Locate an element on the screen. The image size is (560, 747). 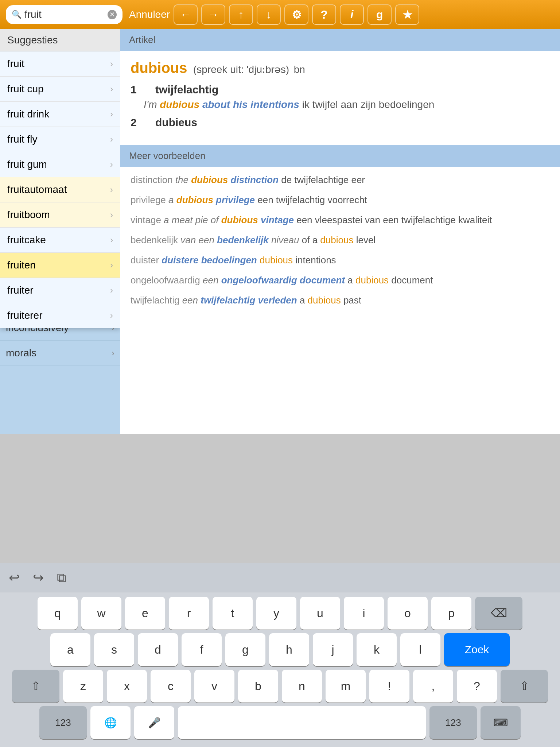
meer-ongeloofwaardig-word: ongeloofwaardig is located at coordinates (259, 280).